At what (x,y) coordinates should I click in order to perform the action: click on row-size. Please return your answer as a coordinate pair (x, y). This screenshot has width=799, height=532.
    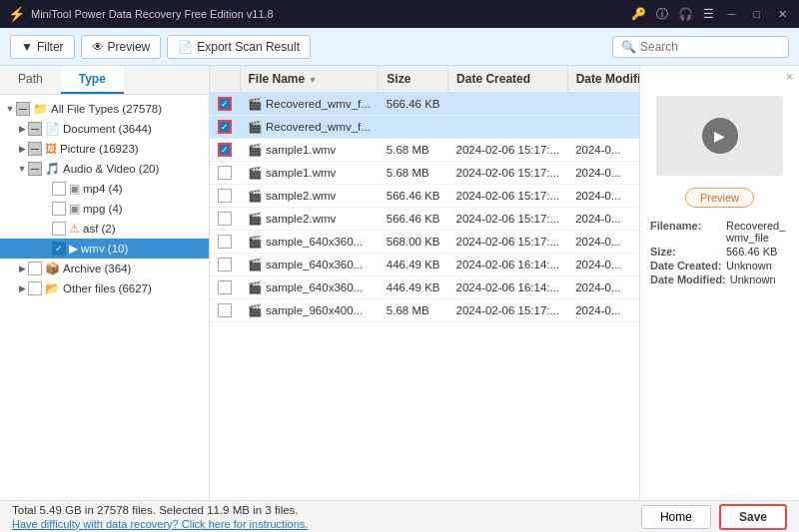
    Looking at the image, I should click on (413, 128).